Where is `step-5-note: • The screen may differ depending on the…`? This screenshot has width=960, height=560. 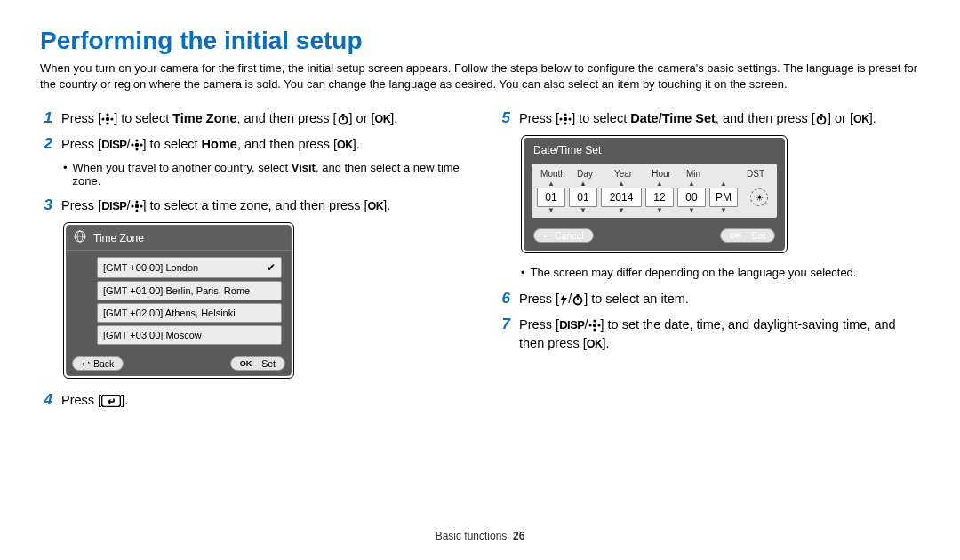
step-5-note: • The screen may differ depending on the… is located at coordinates (720, 274).